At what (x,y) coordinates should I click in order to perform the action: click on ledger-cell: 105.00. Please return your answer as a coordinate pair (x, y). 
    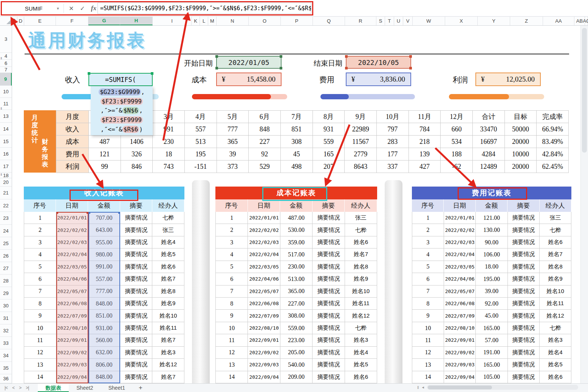
    Looking at the image, I should click on (492, 377).